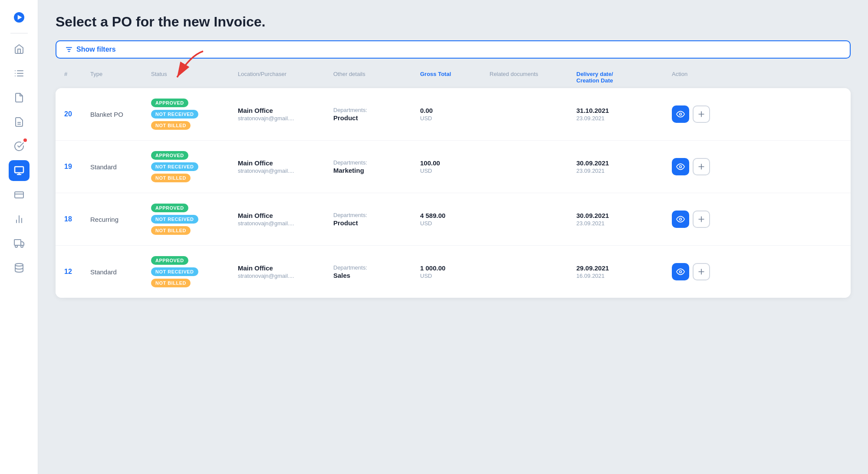  I want to click on table-row: 12 Standard APPROVED NOT RECEIVED NOT BI…, so click(453, 272).